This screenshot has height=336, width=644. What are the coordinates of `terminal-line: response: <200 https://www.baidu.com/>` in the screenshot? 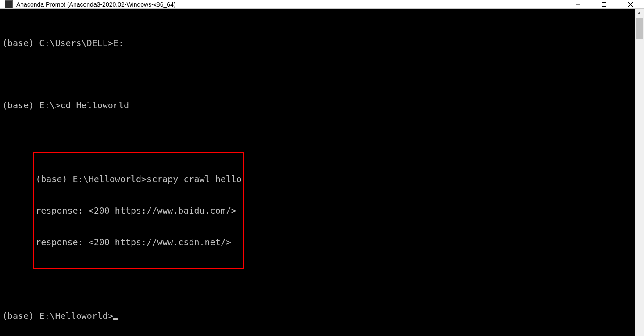 It's located at (139, 211).